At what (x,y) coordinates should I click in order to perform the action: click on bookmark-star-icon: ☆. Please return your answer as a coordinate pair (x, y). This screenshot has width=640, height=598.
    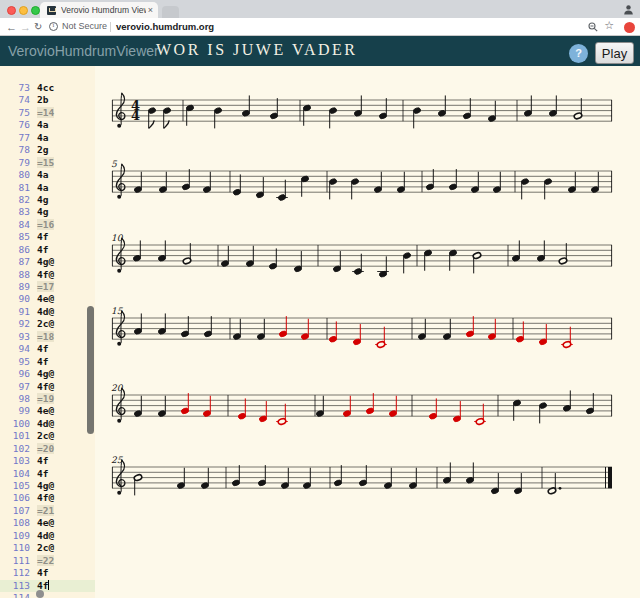
    Looking at the image, I should click on (609, 26).